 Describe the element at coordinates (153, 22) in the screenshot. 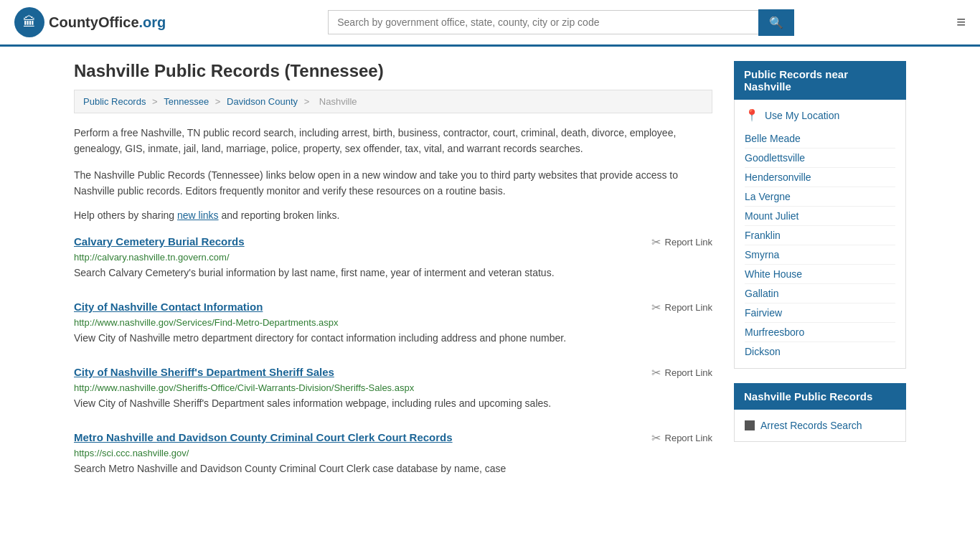

I see `logo-org: .org` at that location.